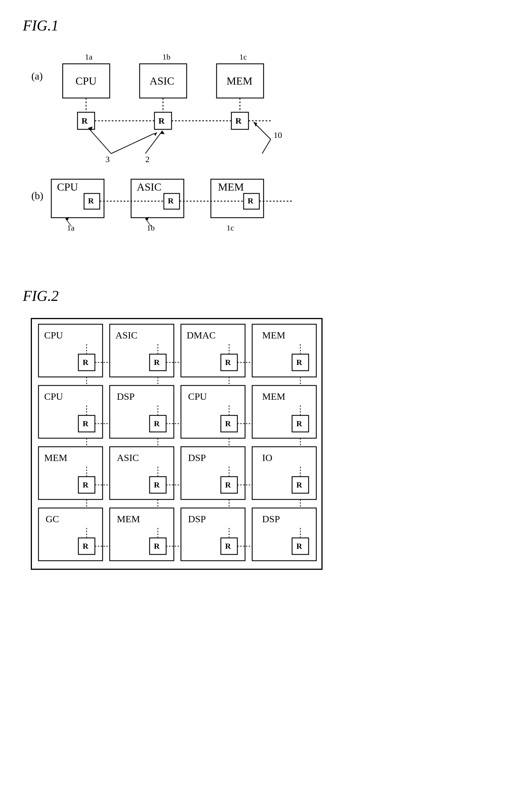 This screenshot has height=812, width=532. I want to click on cpu-label-a: CPU, so click(86, 81).